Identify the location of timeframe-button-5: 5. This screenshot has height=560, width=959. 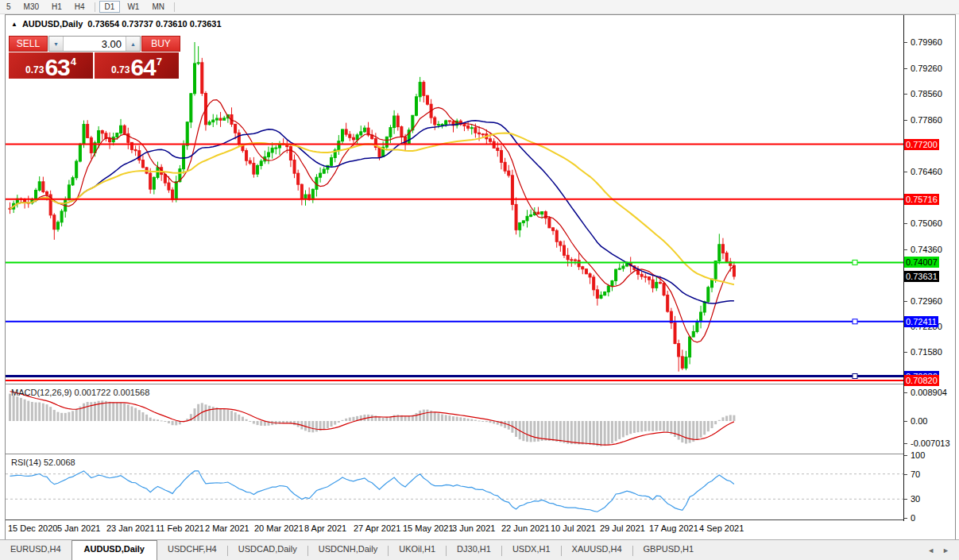
(9, 6).